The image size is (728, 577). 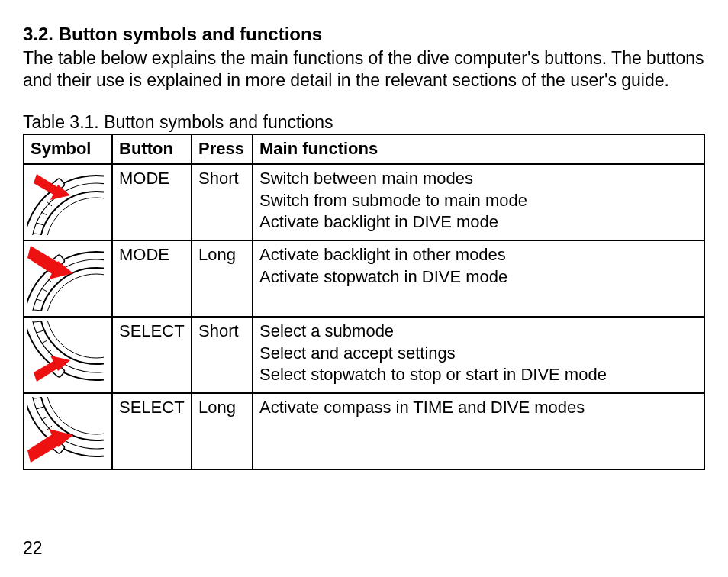 I want to click on section-heading: 3.2. Button symbols and functions, so click(x=364, y=34).